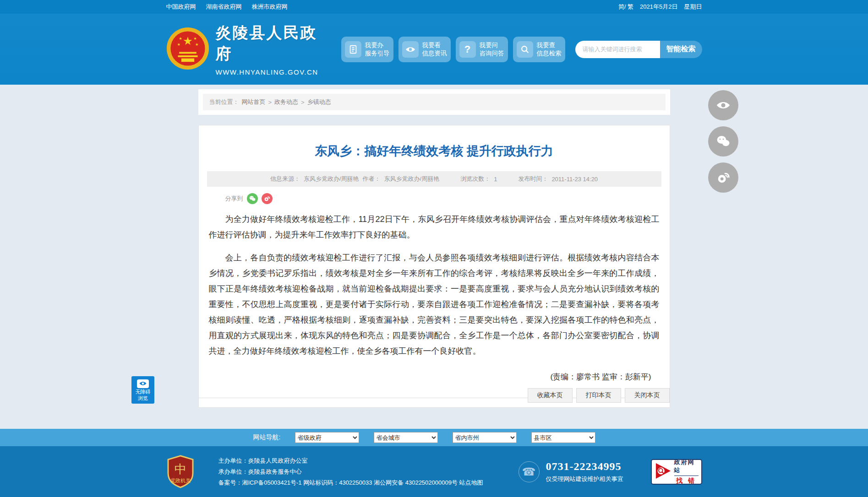  What do you see at coordinates (377, 54) in the screenshot?
I see `service-sublabel: 服务引导` at bounding box center [377, 54].